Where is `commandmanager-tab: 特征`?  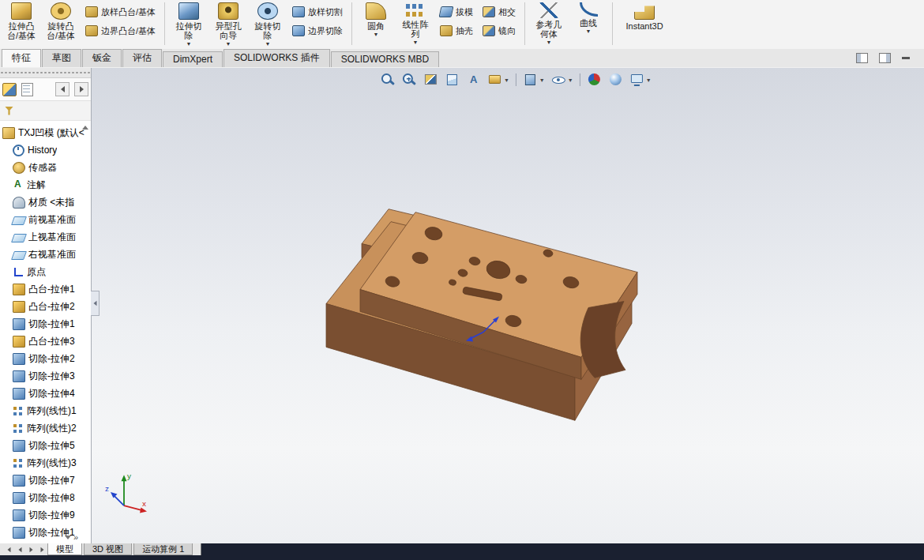 commandmanager-tab: 特征 is located at coordinates (21, 58).